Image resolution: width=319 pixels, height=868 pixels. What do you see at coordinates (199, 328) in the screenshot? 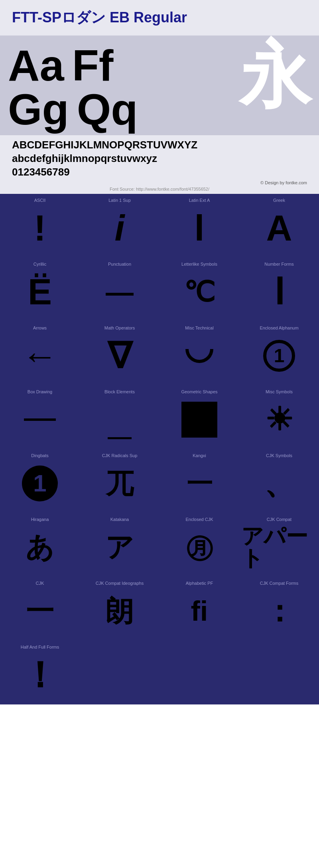
I see `glyph-label-misctech: Misc Technical` at bounding box center [199, 328].